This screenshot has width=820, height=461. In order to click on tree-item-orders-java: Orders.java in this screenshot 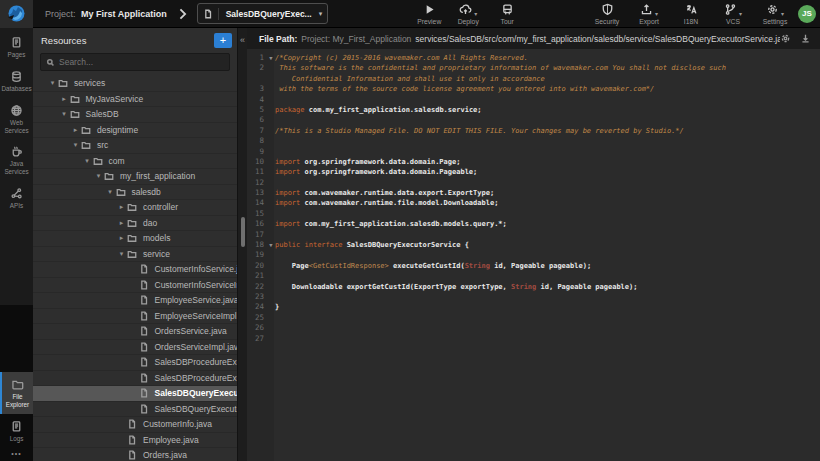, I will do `click(135, 454)`.